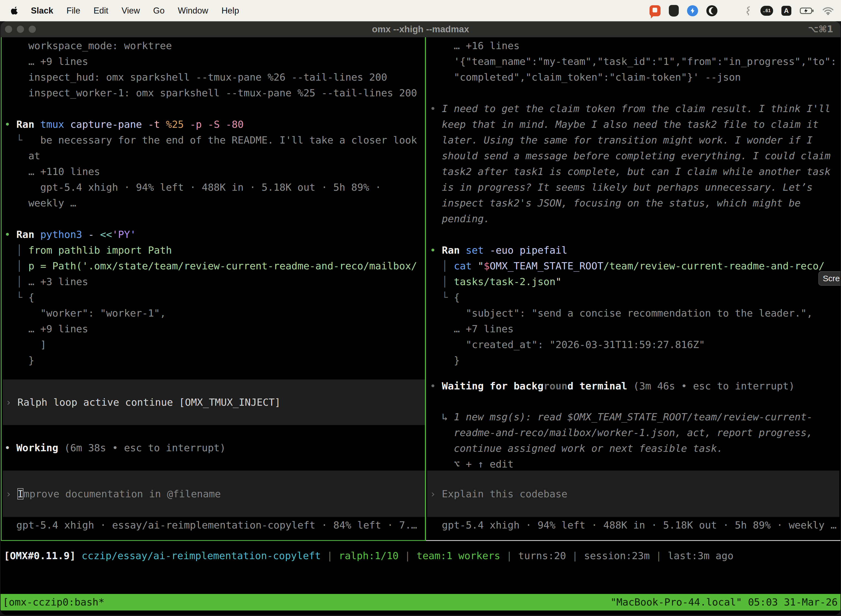 This screenshot has width=841, height=616. Describe the element at coordinates (215, 140) in the screenshot. I see `terminal-row: └ be necessary for the end of the README…` at that location.